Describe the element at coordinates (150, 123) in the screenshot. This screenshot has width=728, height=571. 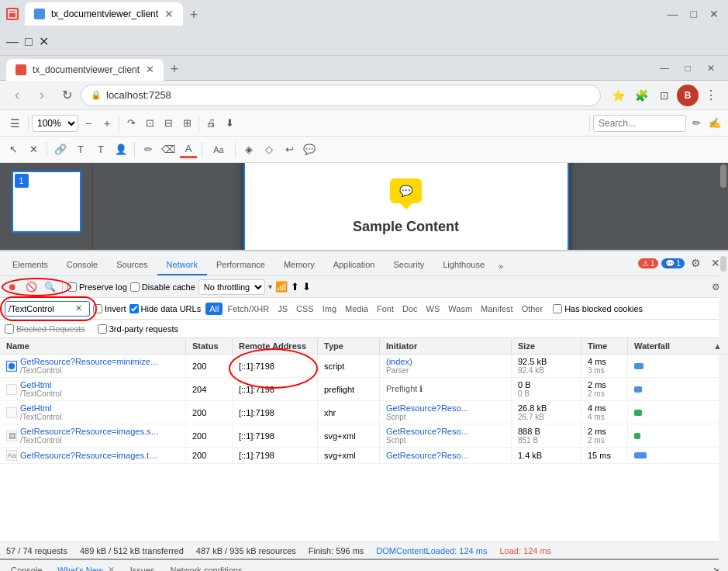
I see `fit-button: ⊡` at that location.